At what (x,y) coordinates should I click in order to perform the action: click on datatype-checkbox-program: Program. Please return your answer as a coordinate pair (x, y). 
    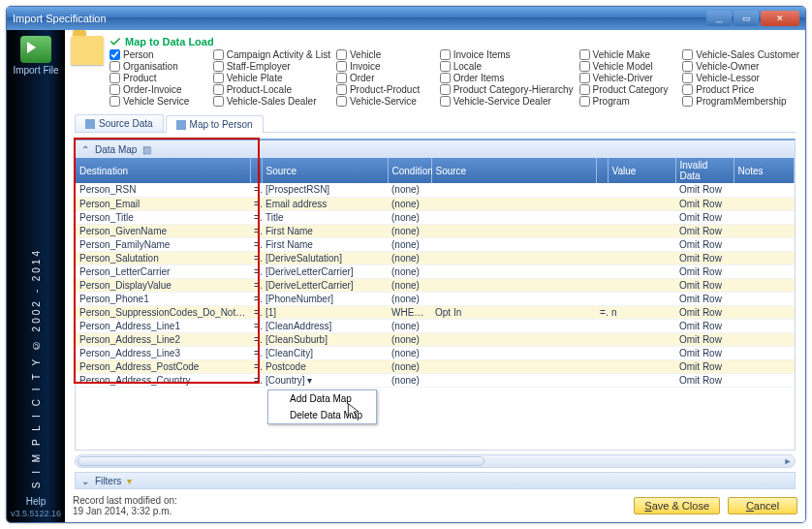
    Looking at the image, I should click on (628, 101).